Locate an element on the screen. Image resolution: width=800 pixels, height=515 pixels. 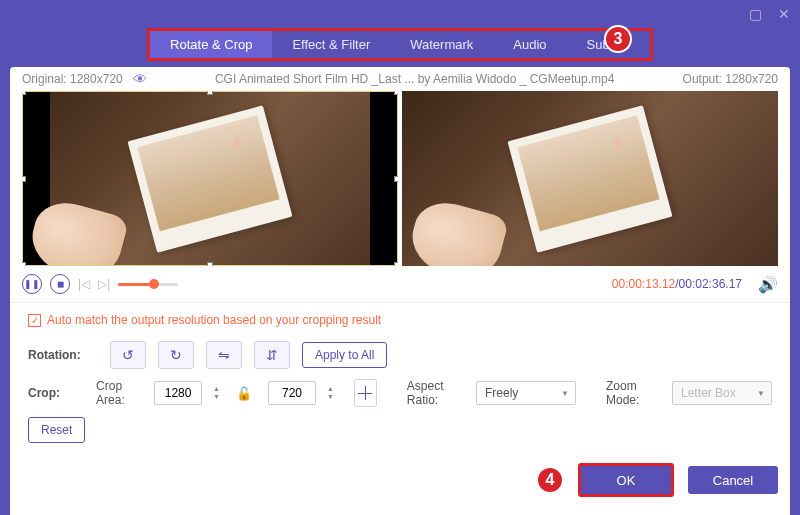
tab-rotate-crop: Rotate & Crop is located at coordinates (211, 44).